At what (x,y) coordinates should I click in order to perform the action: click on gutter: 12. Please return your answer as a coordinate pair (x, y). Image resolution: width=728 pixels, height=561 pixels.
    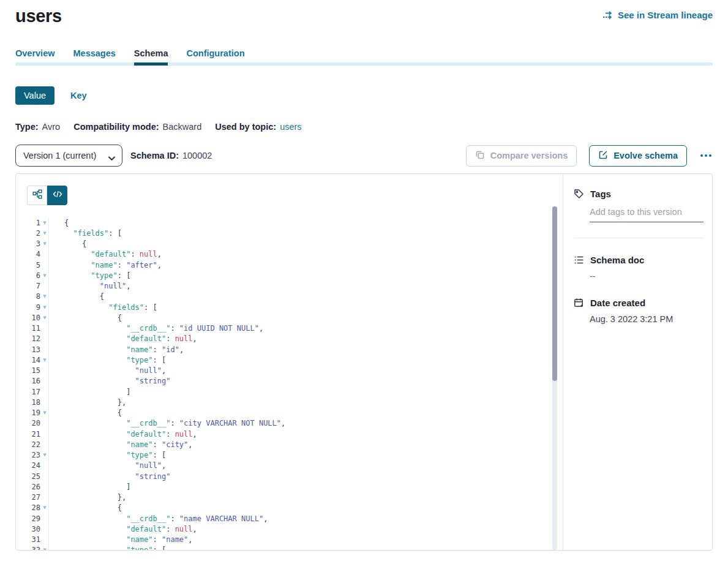
    Looking at the image, I should click on (32, 339).